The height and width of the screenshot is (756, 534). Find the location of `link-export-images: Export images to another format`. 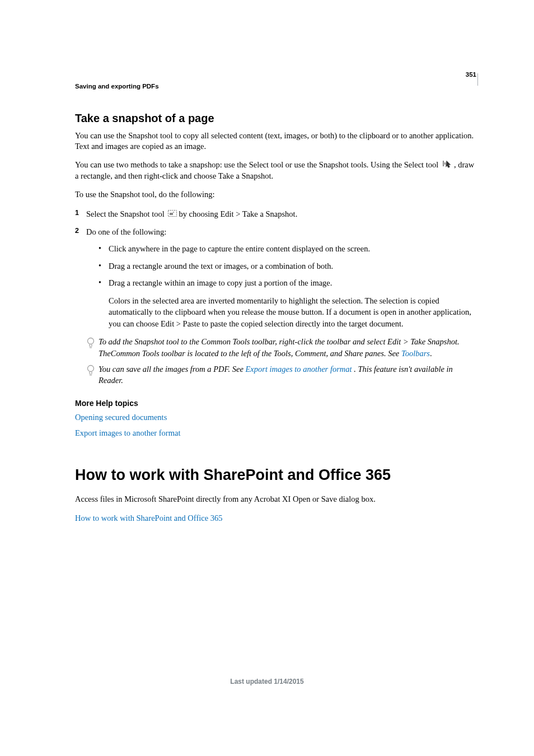

link-export-images: Export images to another format is located at coordinates (277, 433).